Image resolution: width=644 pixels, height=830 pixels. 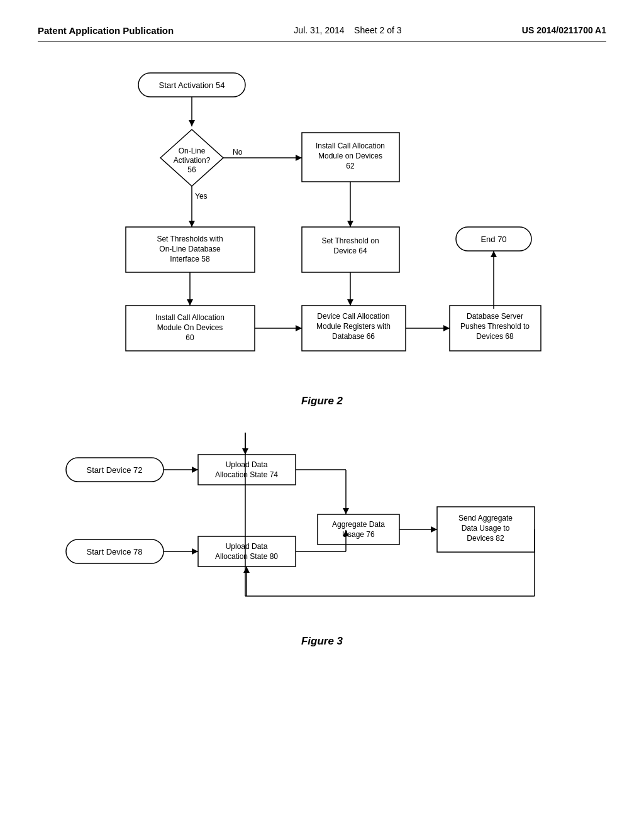 What do you see at coordinates (486, 538) in the screenshot?
I see `svg-text: Devices 82` at bounding box center [486, 538].